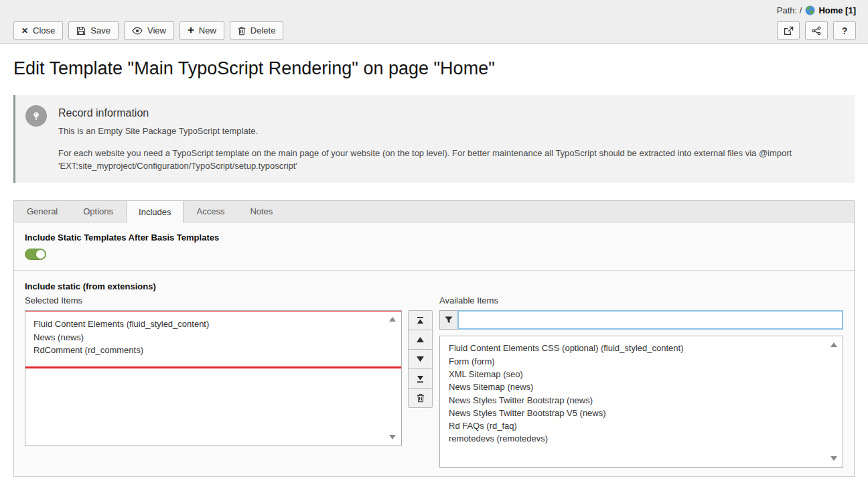  Describe the element at coordinates (421, 359) in the screenshot. I see `move-down-icon` at that location.